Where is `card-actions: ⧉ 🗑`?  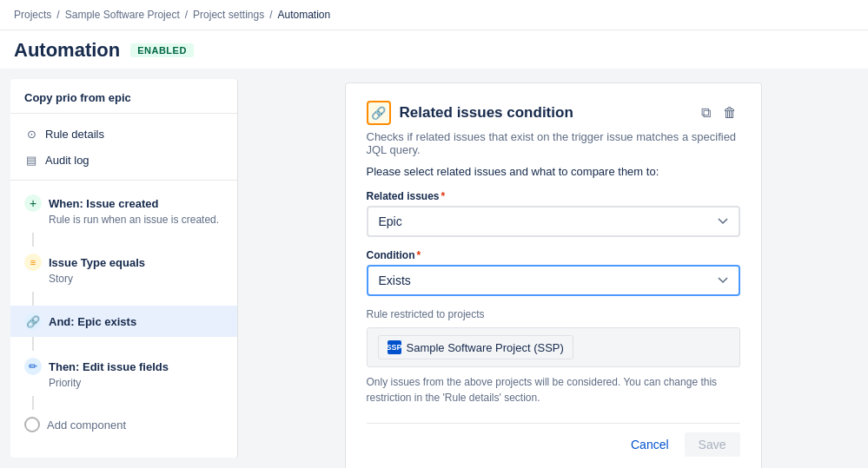
card-actions: ⧉ 🗑 is located at coordinates (719, 113).